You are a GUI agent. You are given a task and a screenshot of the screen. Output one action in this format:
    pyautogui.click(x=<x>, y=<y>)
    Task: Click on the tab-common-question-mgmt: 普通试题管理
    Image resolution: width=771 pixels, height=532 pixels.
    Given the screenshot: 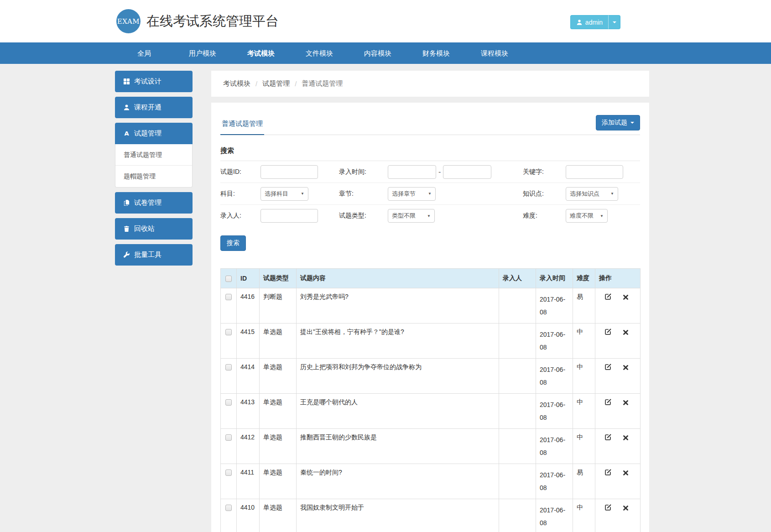 What is the action you would take?
    pyautogui.click(x=242, y=127)
    